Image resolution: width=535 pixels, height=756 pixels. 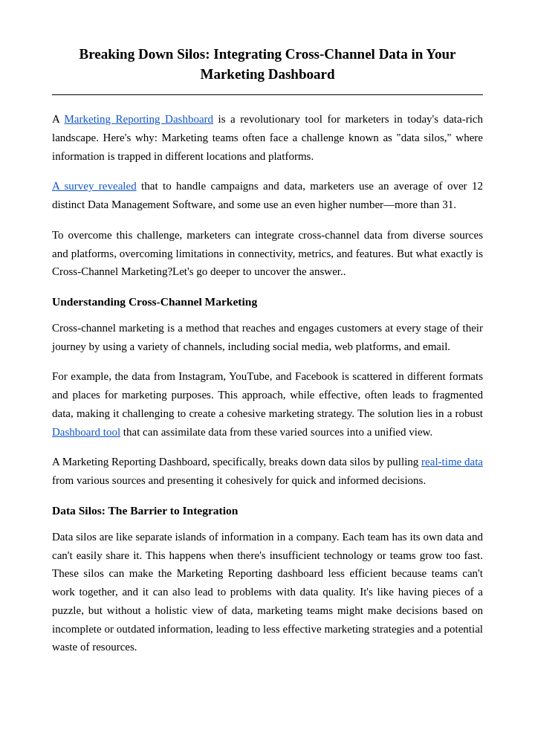 What do you see at coordinates (268, 511) in the screenshot?
I see `section-heading-data-silos: Data Silos: The Barrier to Integration` at bounding box center [268, 511].